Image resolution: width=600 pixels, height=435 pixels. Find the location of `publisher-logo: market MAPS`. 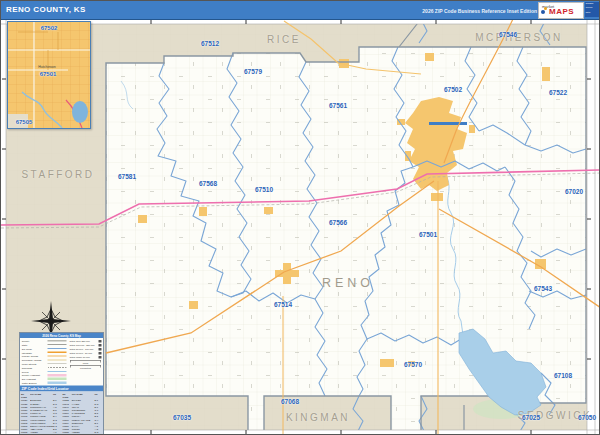

publisher-logo: market MAPS is located at coordinates (561, 10).